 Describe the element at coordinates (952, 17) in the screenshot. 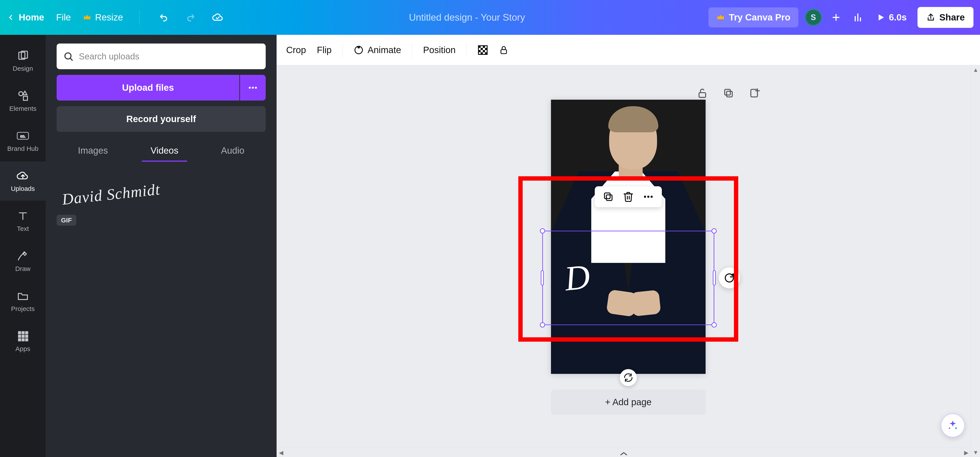

I see `share-label: Share` at that location.